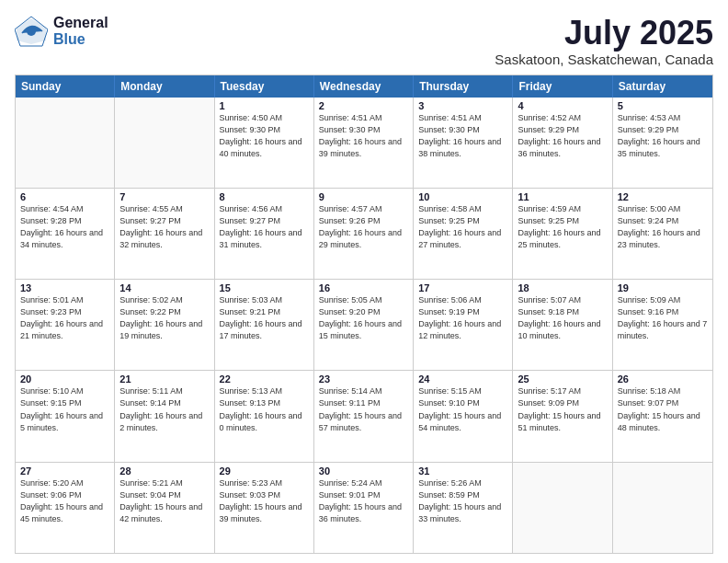 The width and height of the screenshot is (728, 563). Describe the element at coordinates (164, 318) in the screenshot. I see `day-info: Sunrise: 5:02 AM Sunset: 9:22 PM Dayligh…` at that location.